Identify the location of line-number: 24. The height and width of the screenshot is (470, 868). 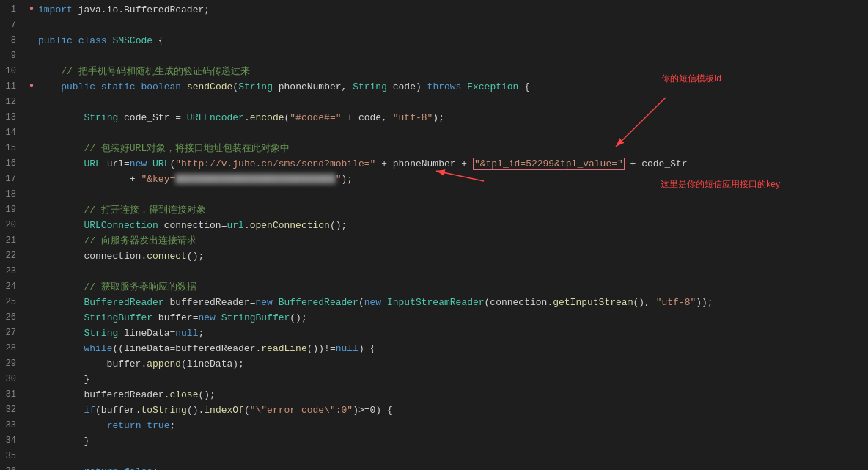
(14, 287).